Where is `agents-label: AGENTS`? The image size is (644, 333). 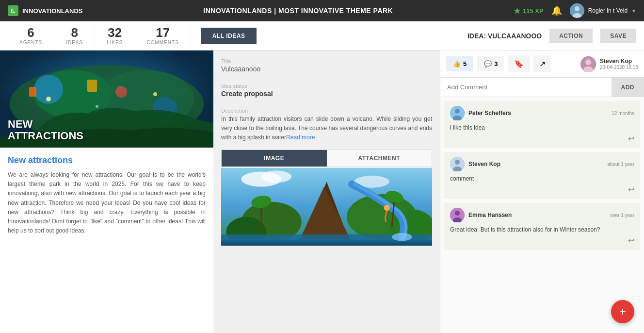 agents-label: AGENTS is located at coordinates (31, 43).